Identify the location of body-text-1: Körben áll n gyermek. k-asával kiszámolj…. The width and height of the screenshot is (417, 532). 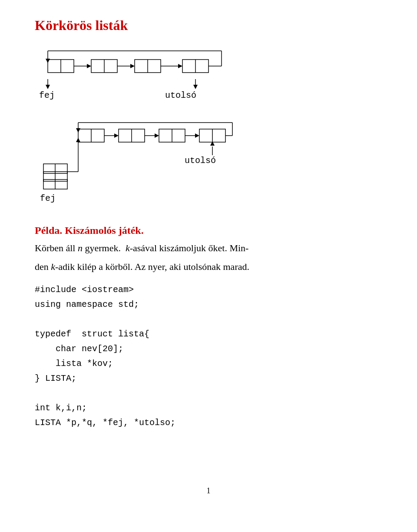
(208, 248).